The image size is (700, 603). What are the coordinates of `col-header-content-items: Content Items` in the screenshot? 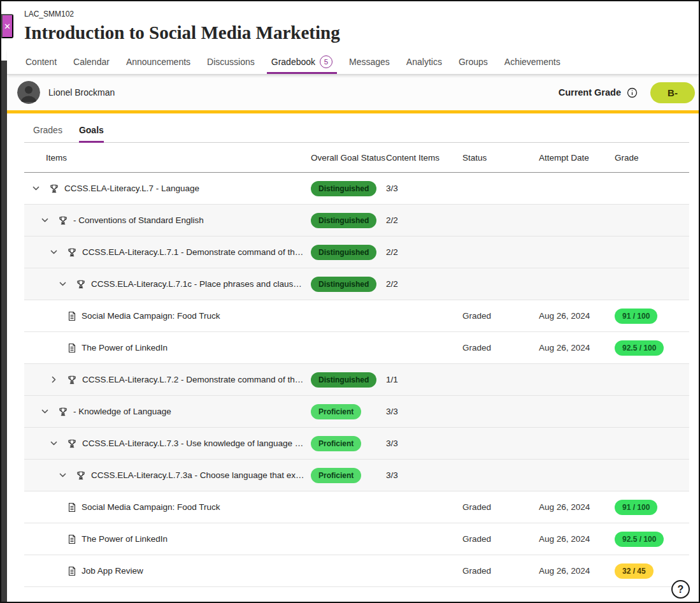 It's located at (424, 158).